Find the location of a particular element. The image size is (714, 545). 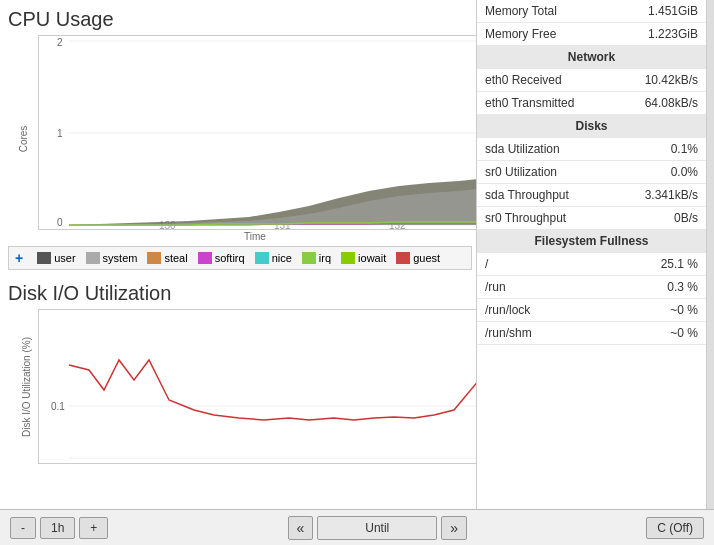

svg-text: 1 is located at coordinates (60, 134).